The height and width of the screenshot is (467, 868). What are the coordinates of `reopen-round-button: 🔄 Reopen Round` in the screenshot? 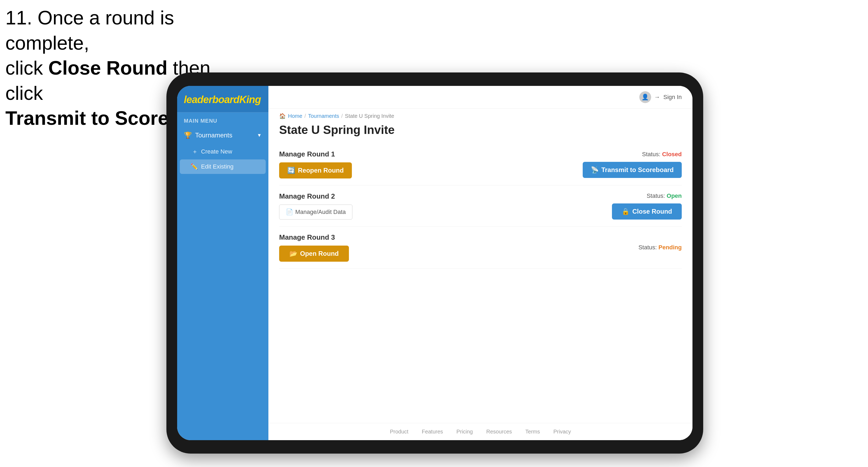 It's located at (315, 170).